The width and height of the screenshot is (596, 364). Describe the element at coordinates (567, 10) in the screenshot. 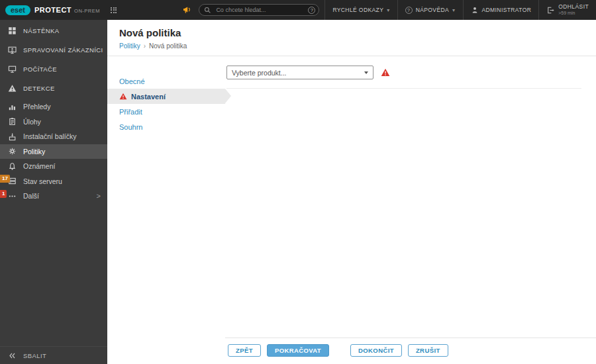

I see `logout-button: ODHLÁSIT >59 min` at that location.